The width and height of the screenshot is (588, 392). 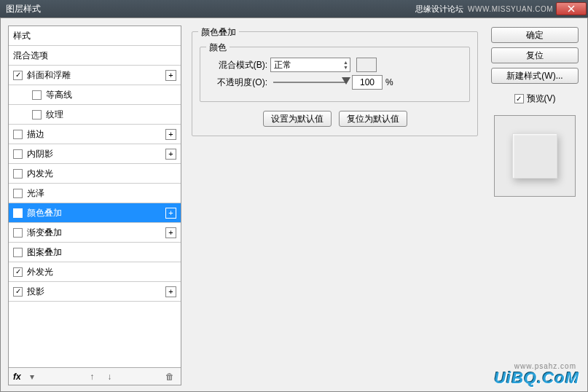 I want to click on ok-button: 确定, so click(x=535, y=35).